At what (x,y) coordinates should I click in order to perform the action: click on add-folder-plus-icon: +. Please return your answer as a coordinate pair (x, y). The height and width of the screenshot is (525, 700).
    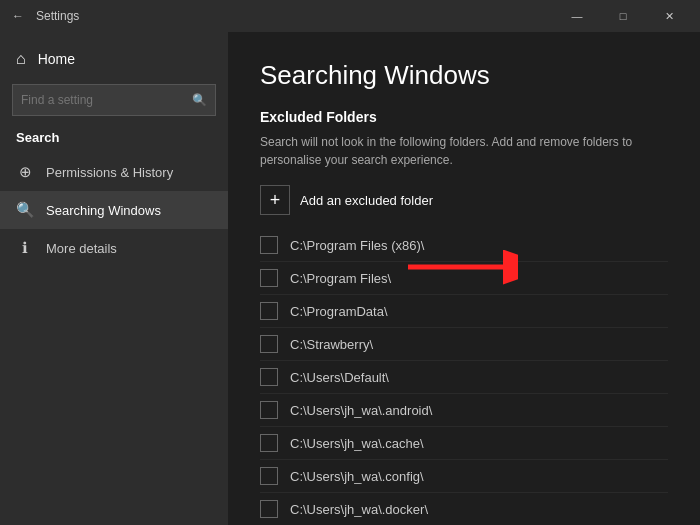
    Looking at the image, I should click on (275, 200).